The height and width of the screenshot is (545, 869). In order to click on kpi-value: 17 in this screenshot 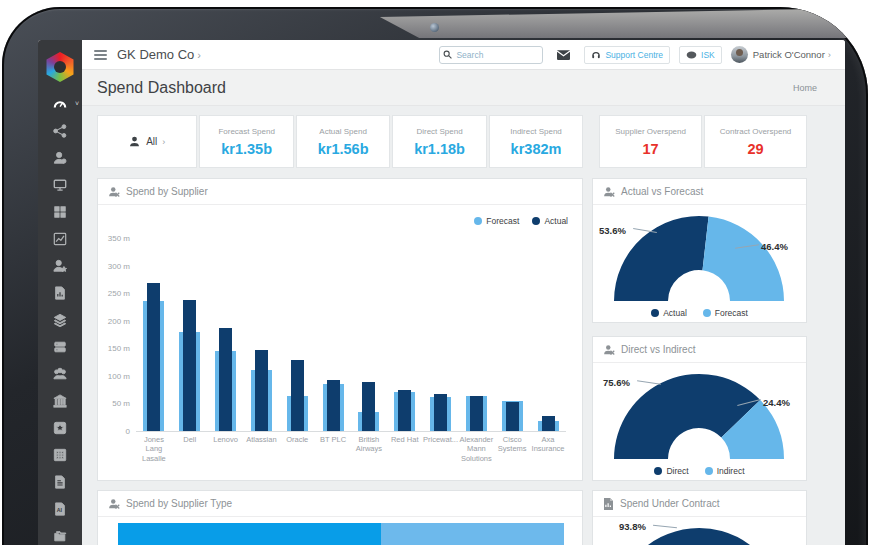, I will do `click(651, 149)`.